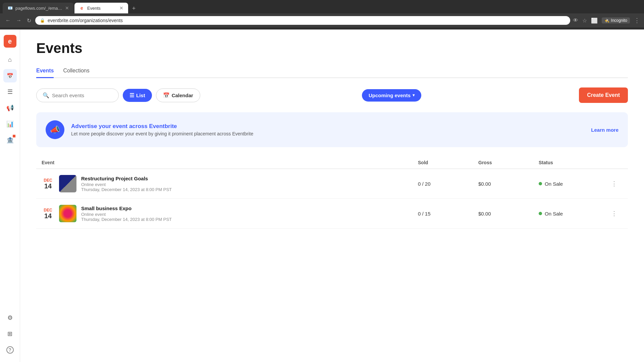 Image resolution: width=644 pixels, height=362 pixels. I want to click on ad-text: Advertise your event across Eventbrite L…, so click(328, 130).